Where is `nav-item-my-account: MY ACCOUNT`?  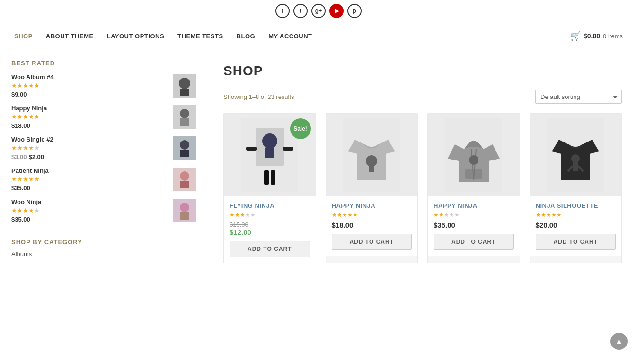 nav-item-my-account: MY ACCOUNT is located at coordinates (290, 36).